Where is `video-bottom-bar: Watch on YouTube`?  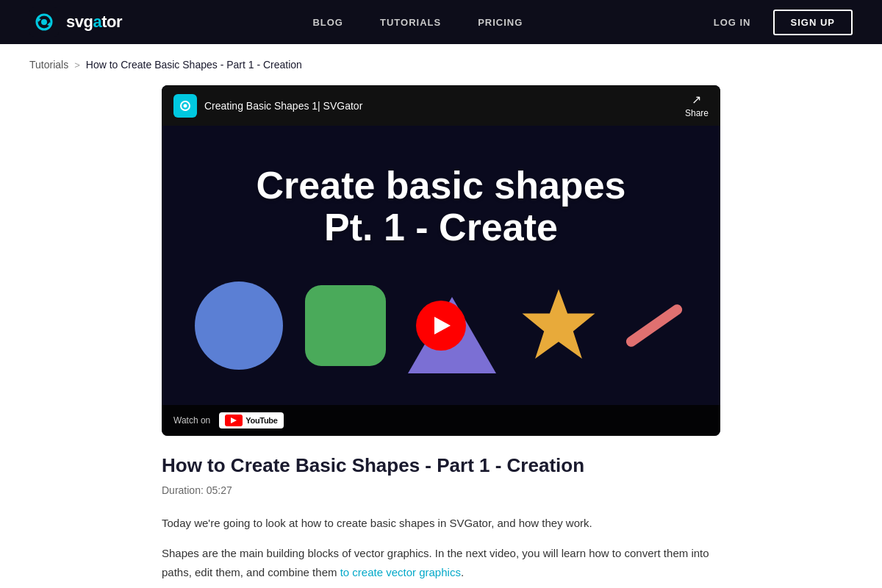
video-bottom-bar: Watch on YouTube is located at coordinates (441, 420).